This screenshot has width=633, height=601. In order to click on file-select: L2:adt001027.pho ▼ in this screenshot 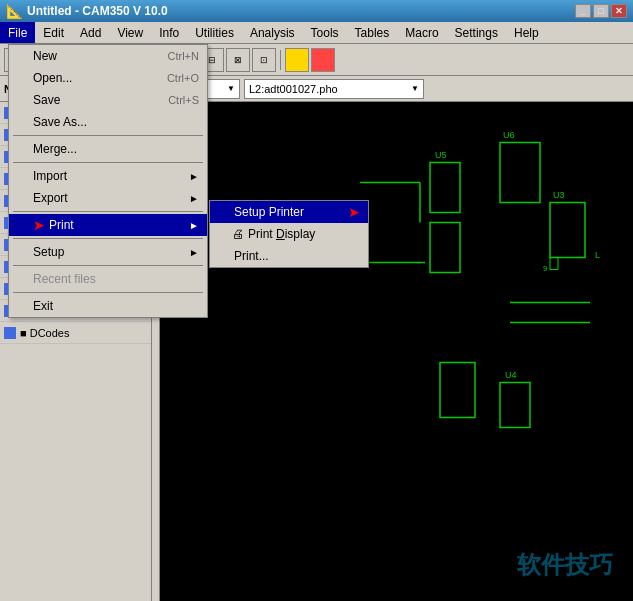, I will do `click(334, 89)`.